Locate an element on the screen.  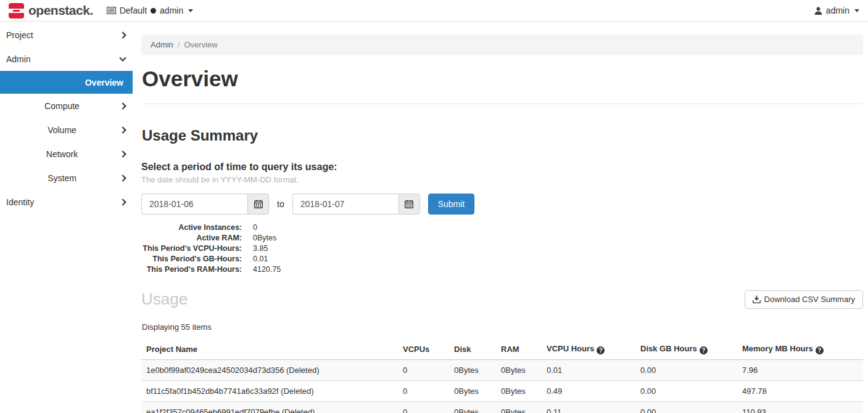
sidebar-item-admin: Admin is located at coordinates (67, 59).